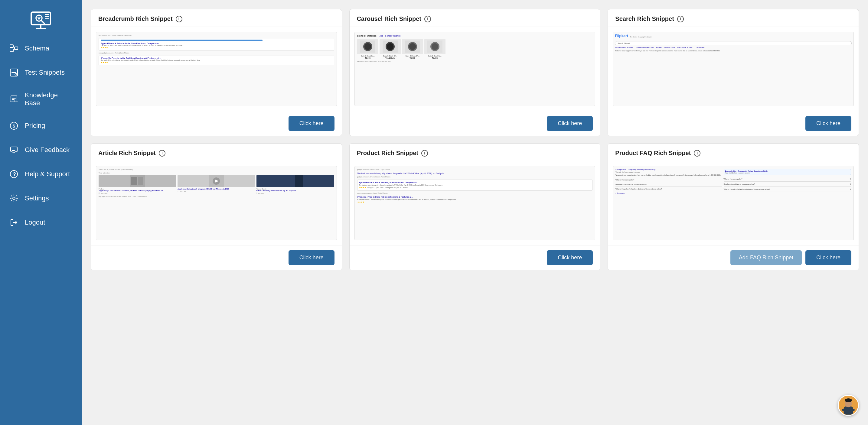  Describe the element at coordinates (425, 153) in the screenshot. I see `product-info-icon: i` at that location.